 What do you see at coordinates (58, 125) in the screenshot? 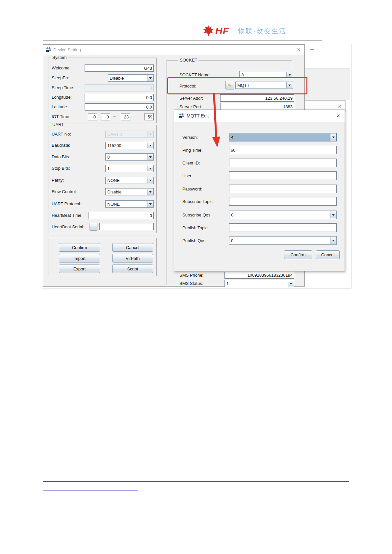
I see `uart-legend: UART` at bounding box center [58, 125].